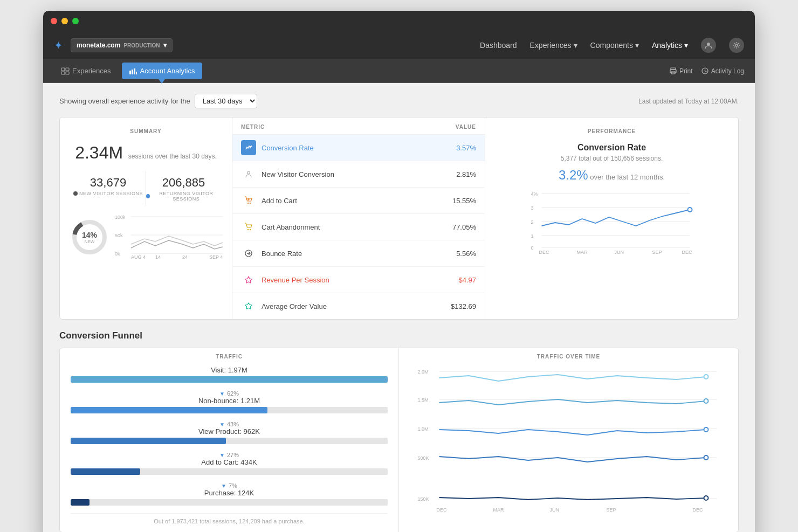 Image resolution: width=798 pixels, height=532 pixels. I want to click on metrics-header: METRIC VALUE, so click(359, 126).